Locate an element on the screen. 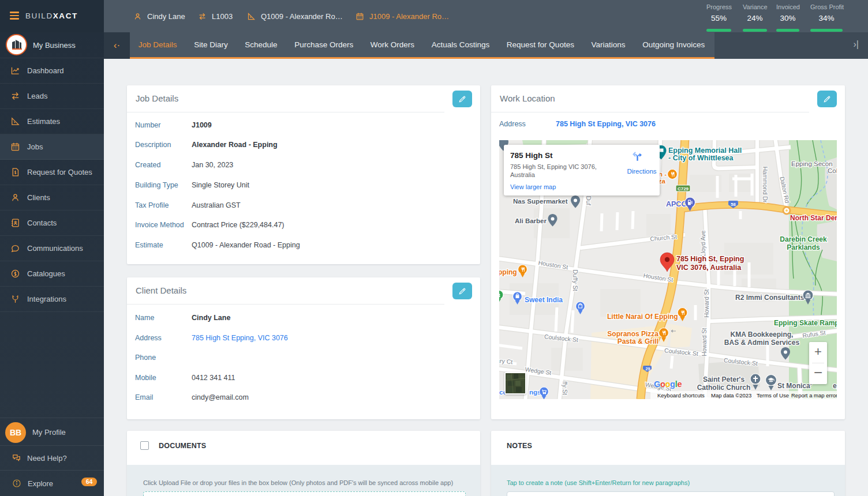 The height and width of the screenshot is (496, 868). svg-text: 785 High St, Epping is located at coordinates (710, 259).